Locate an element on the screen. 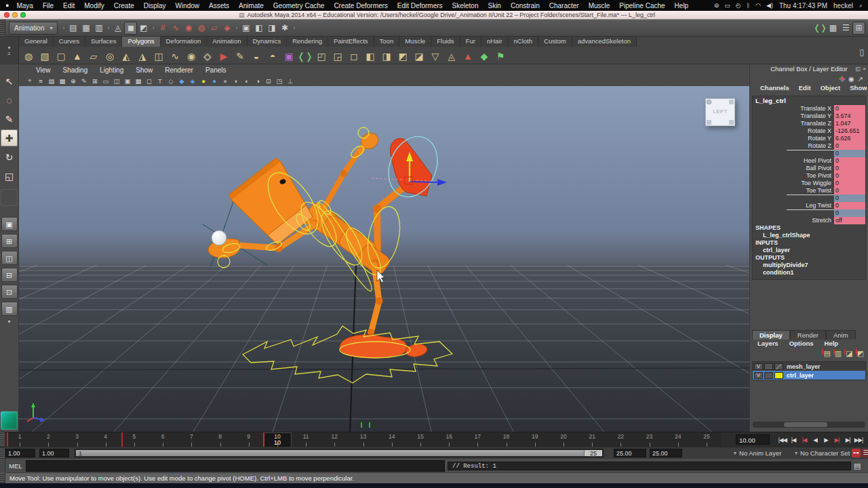 Image resolution: width=868 pixels, height=488 pixels. timeline-frame: 12 is located at coordinates (334, 440).